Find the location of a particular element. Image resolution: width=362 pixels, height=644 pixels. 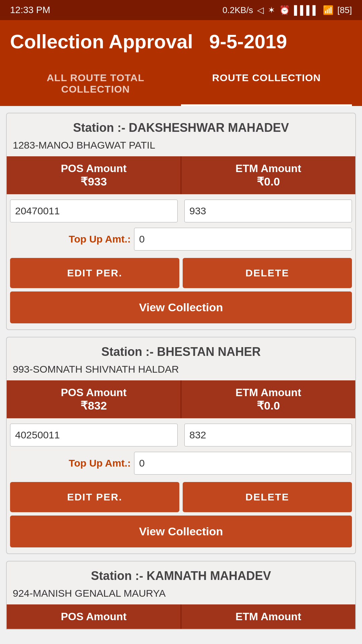

station-title-1: Station :- DAKSHESHWAR MAHADEV is located at coordinates (181, 126).